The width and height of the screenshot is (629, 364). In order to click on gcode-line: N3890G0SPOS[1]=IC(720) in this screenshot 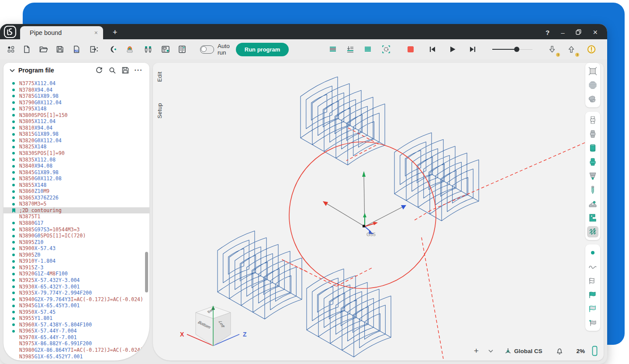, I will do `click(76, 236)`.